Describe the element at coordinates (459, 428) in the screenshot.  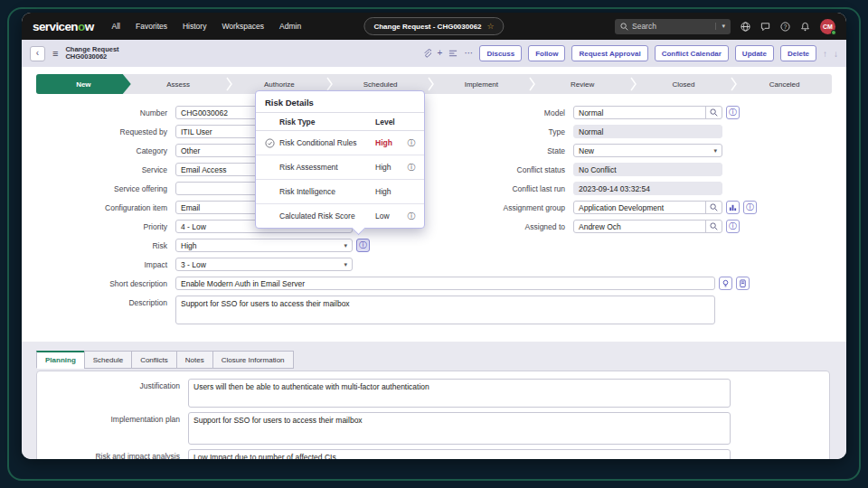
I see `implementation-plan-textarea: Support for SSO for users to access thei…` at that location.